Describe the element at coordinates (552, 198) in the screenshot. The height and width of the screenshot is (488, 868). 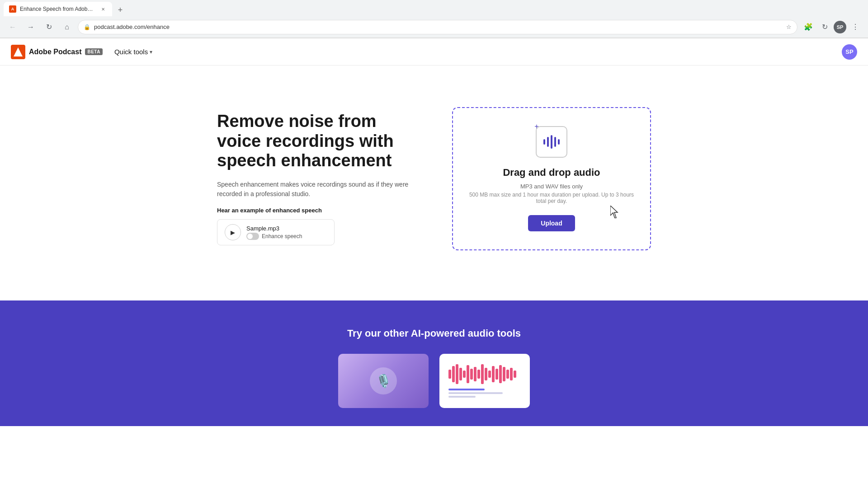
I see `size-limit-text: 500 MB max size and 1 hour max duration …` at that location.